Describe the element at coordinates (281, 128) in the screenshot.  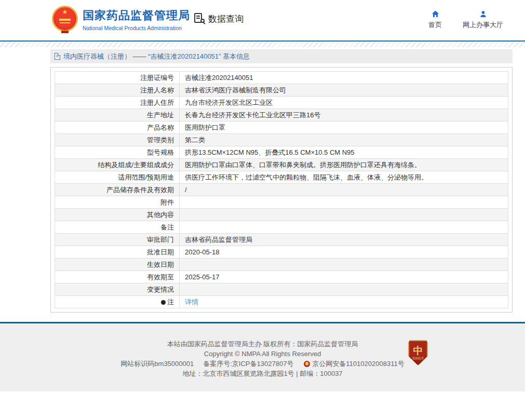
I see `table-row: 产品名称医用防护口罩` at that location.